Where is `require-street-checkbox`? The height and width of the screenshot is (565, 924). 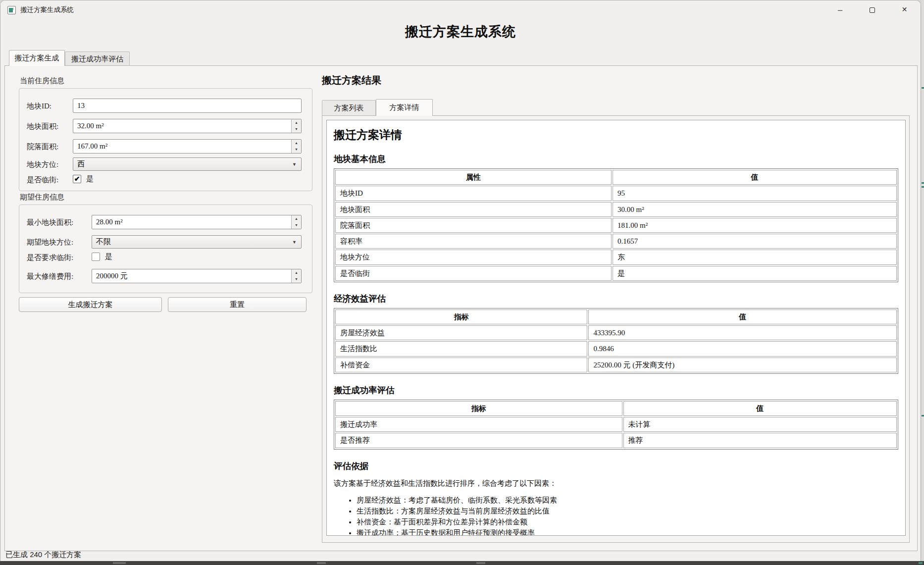 require-street-checkbox is located at coordinates (96, 257).